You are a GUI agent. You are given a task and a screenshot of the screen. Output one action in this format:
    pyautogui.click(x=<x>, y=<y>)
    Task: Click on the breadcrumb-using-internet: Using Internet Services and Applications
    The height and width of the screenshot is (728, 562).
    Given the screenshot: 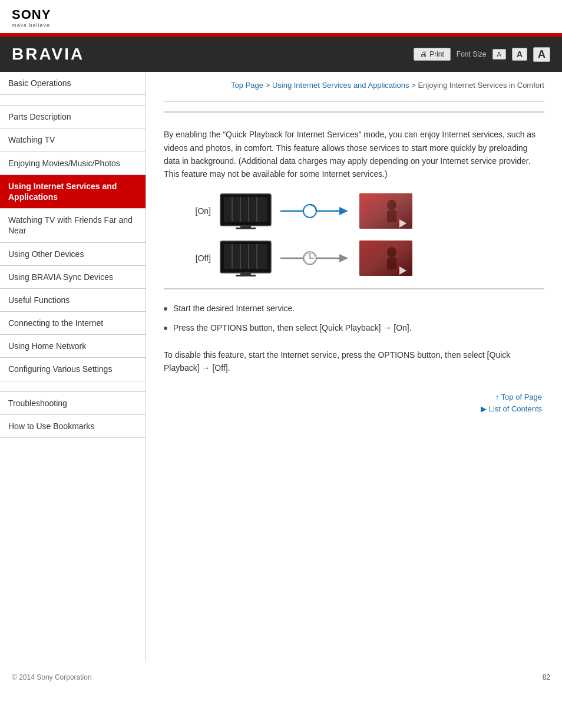 What is the action you would take?
    pyautogui.click(x=340, y=85)
    